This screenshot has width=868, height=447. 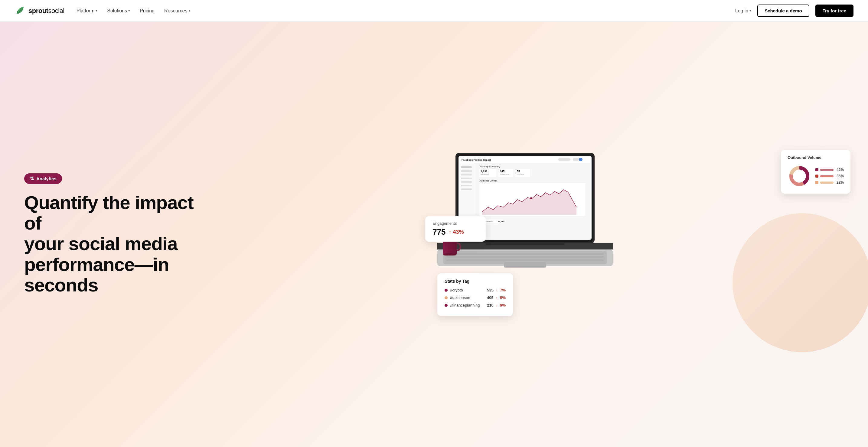 I want to click on engagements-card: Engagements 775 ↑ 43%, so click(x=456, y=229).